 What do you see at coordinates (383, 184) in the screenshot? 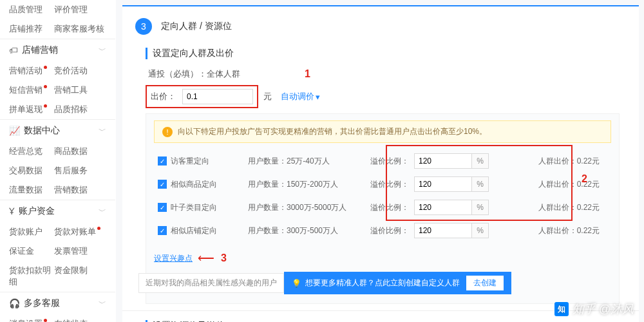
I see `table-row: ✓相似商品定向用户数量：150万-200万人溢价比例：%人群出价：0.22元` at bounding box center [383, 184].